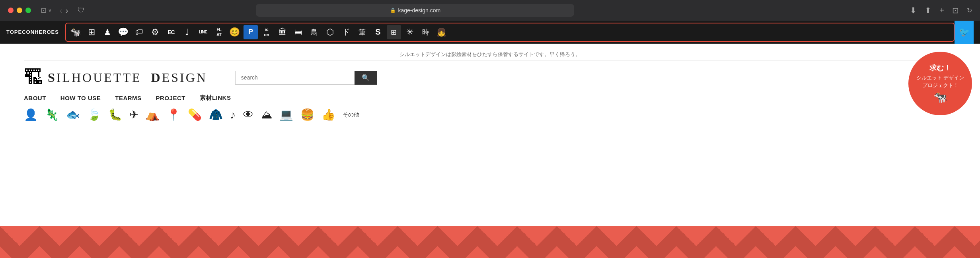 Image resolution: width=980 pixels, height=258 pixels. Describe the element at coordinates (286, 114) in the screenshot. I see `laptop-category: 💻` at that location.